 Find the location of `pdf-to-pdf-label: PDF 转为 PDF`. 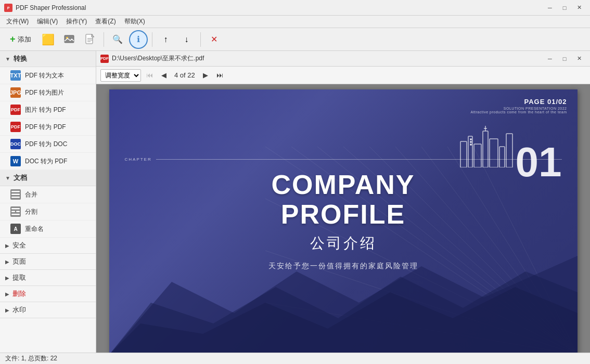

pdf-to-pdf-label: PDF 转为 PDF is located at coordinates (46, 127).